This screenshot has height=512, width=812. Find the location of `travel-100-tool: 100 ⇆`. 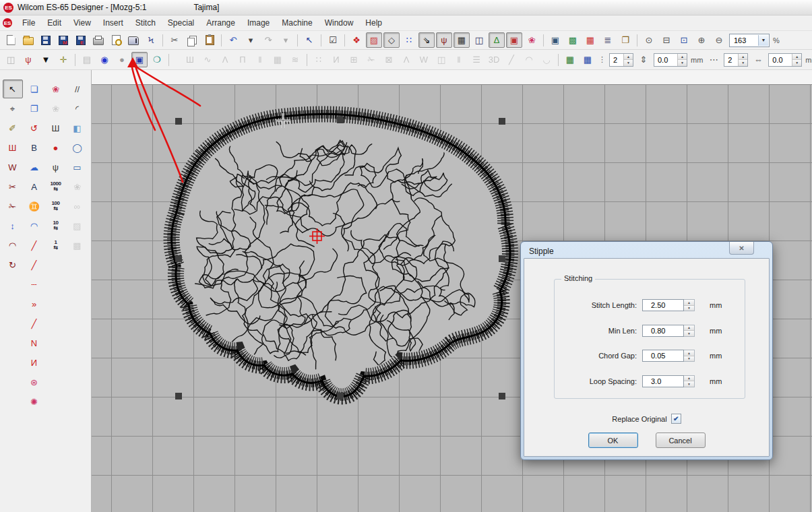

travel-100-tool: 100 ⇆ is located at coordinates (56, 206).